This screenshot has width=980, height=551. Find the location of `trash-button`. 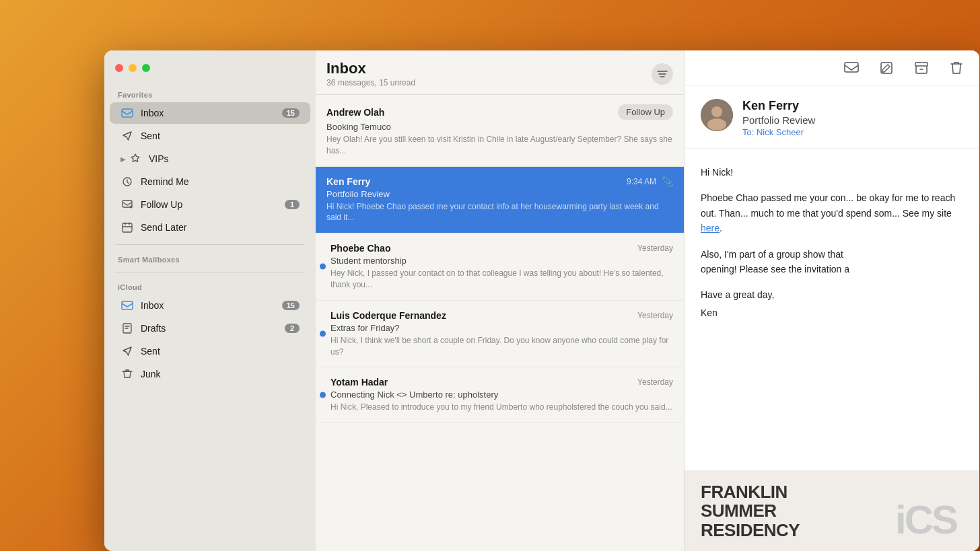

trash-button is located at coordinates (956, 68).